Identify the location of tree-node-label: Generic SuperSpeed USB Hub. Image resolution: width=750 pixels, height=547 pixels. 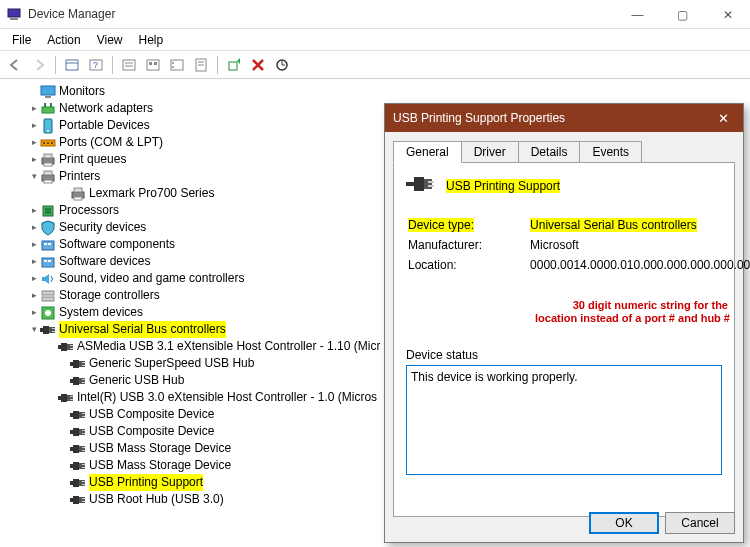
(172, 364).